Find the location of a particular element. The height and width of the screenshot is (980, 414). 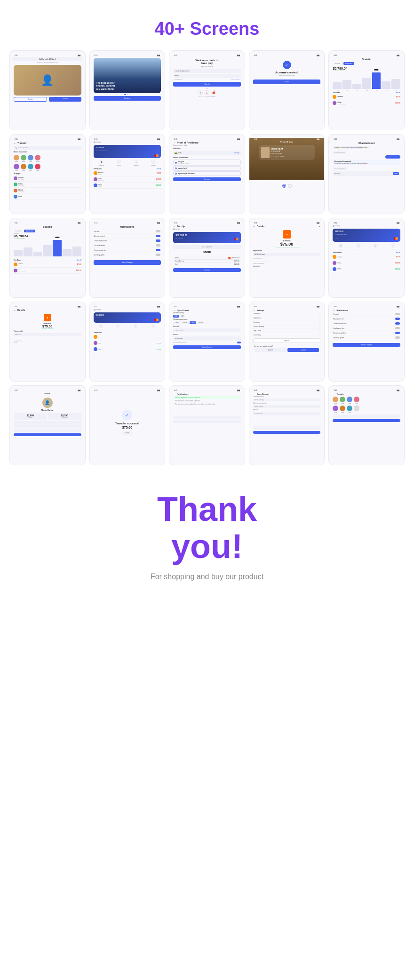

screen-building: 9:41▮▮▮ The best app forfinance, banking… is located at coordinates (127, 90).